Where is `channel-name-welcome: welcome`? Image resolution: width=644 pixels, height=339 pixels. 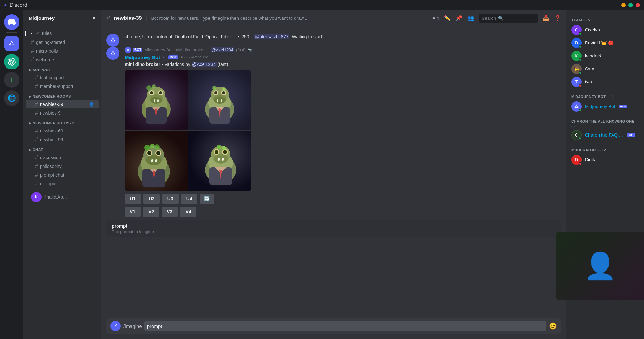 channel-name-welcome: welcome is located at coordinates (45, 60).